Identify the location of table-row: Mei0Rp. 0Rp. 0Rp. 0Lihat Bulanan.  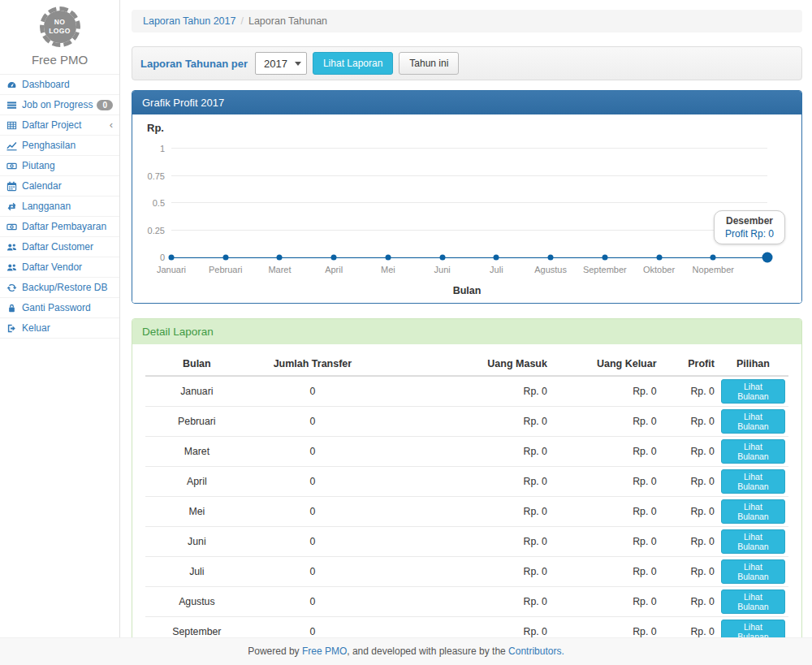
(467, 512).